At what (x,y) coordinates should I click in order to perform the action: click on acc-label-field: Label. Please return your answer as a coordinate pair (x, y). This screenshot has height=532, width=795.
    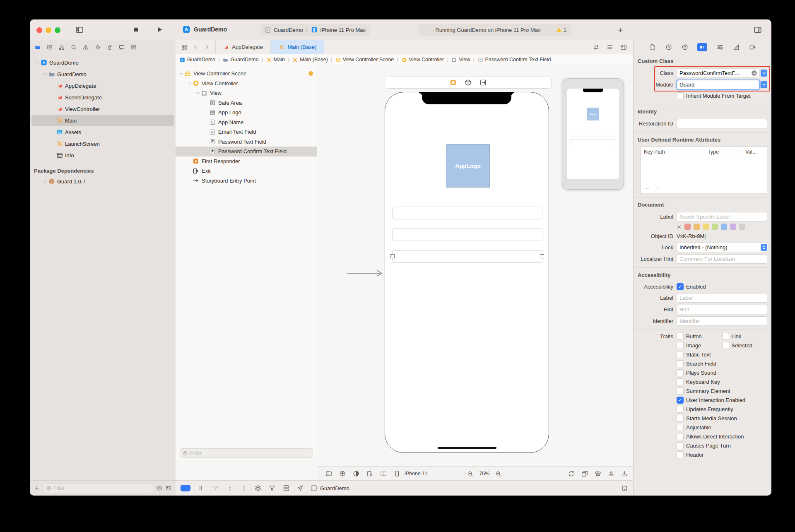
    Looking at the image, I should click on (722, 298).